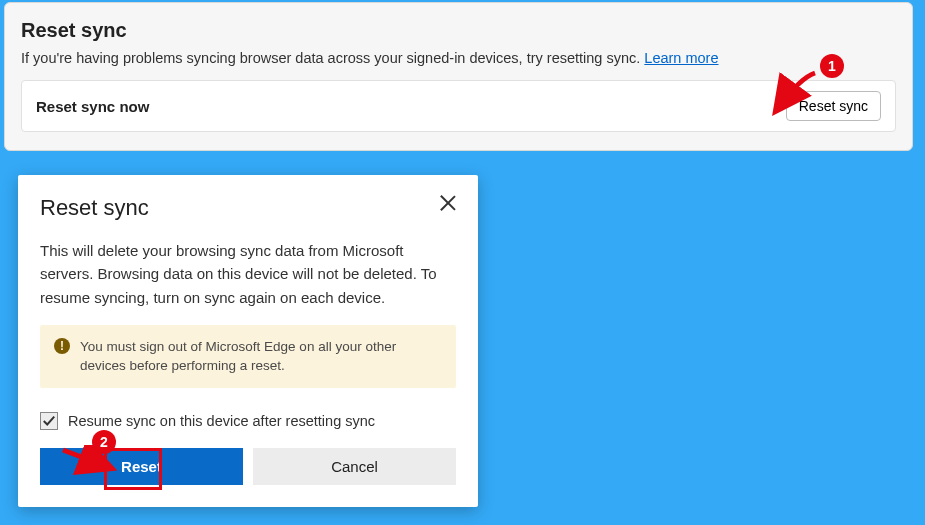  I want to click on learn-more-link: Learn more, so click(681, 58).